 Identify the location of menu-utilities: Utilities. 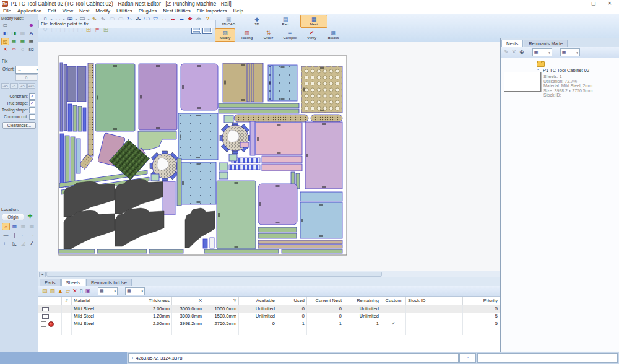
(124, 11).